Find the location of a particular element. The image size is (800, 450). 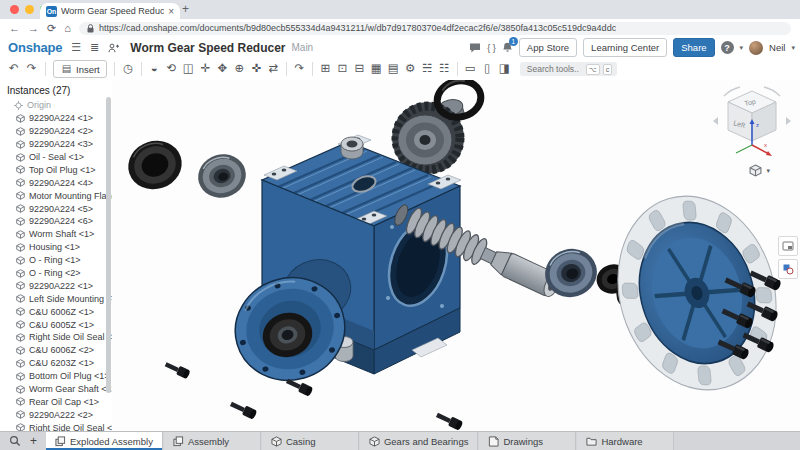

rotate-left-arrow is located at coordinates (716, 121).